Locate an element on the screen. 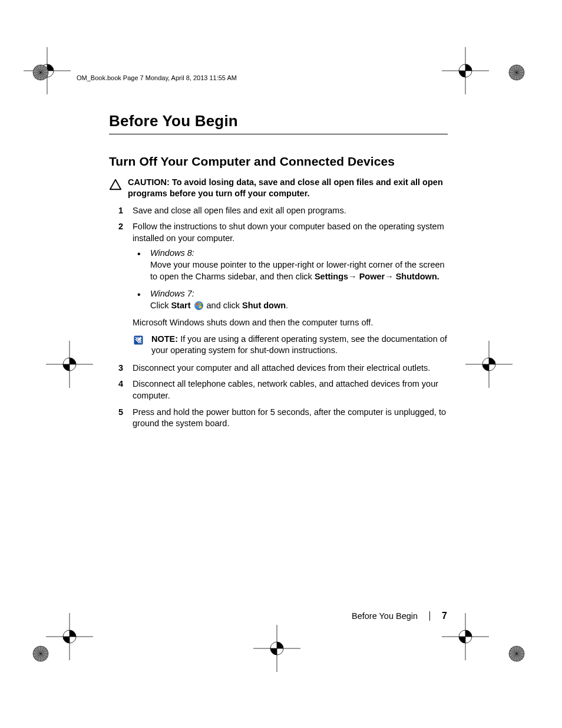 This screenshot has width=562, height=728. step-2: Follow the instructions to shut down you… is located at coordinates (278, 266).